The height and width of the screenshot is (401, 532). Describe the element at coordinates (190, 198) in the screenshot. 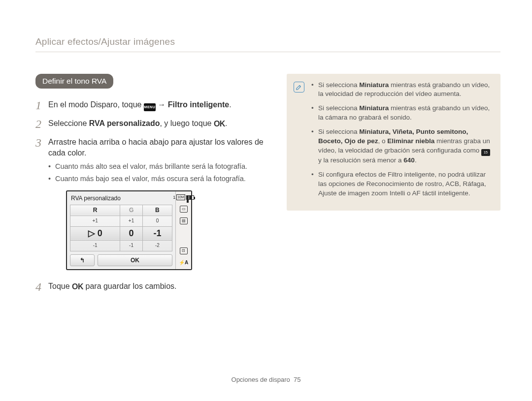

I see `battery-icon` at that location.